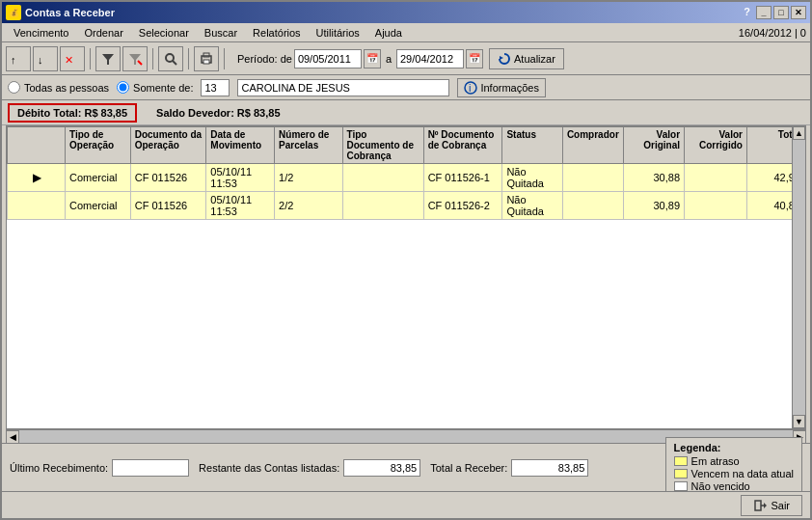  What do you see at coordinates (152, 59) in the screenshot?
I see `sep2` at bounding box center [152, 59].